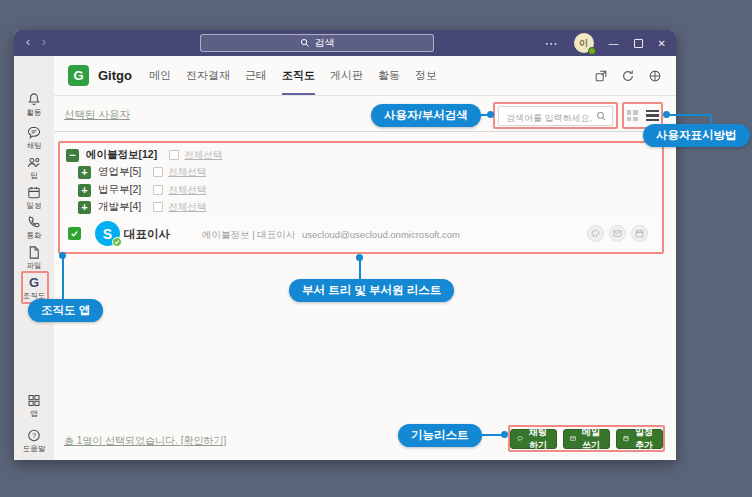 This screenshot has width=752, height=497. Describe the element at coordinates (28, 42) in the screenshot. I see `back-icon: ‹` at that location.